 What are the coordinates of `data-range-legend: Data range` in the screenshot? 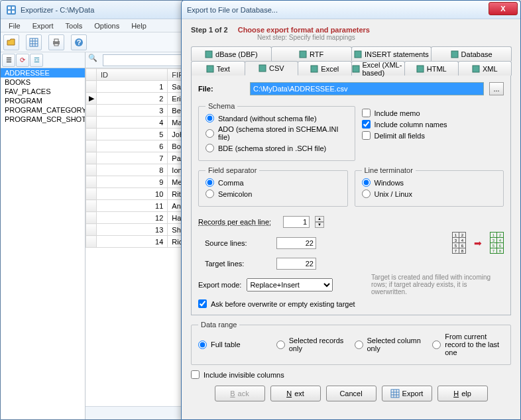 It's located at (219, 325).